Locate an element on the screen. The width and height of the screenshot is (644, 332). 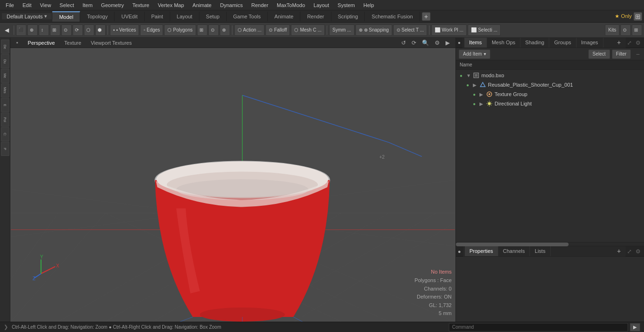
tab-schematic-fusion: Schematic Fusion is located at coordinates (392, 16).